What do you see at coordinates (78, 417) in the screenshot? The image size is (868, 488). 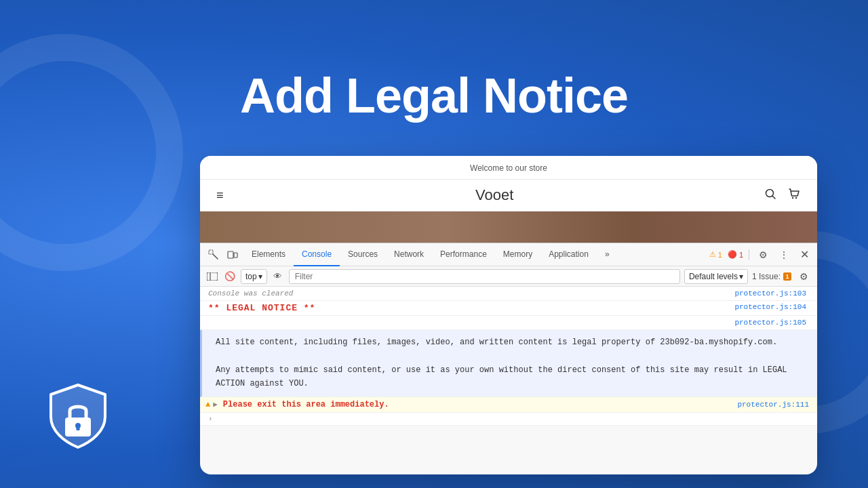 I see `shield-icon` at bounding box center [78, 417].